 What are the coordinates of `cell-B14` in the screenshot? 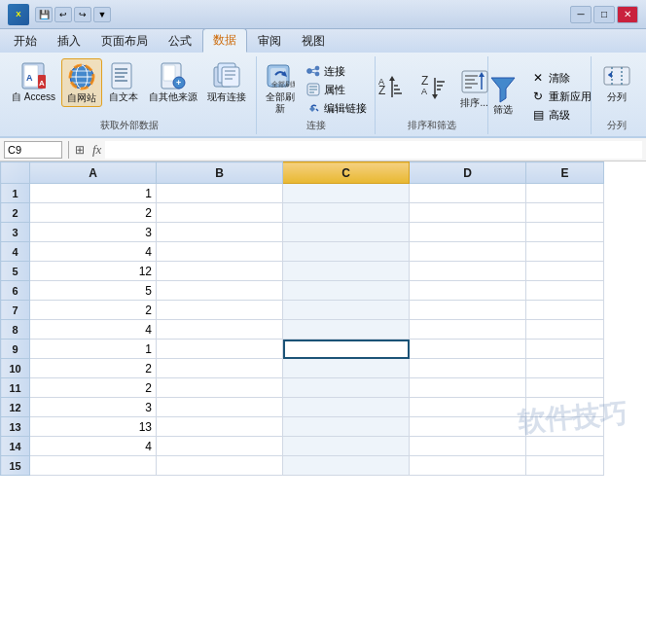 It's located at (220, 447).